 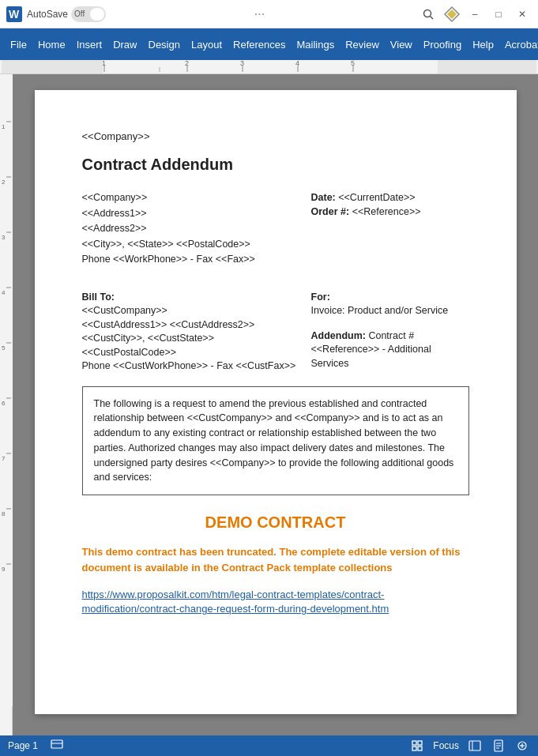 I want to click on title-bar-actions: – □ ✕, so click(x=475, y=14).